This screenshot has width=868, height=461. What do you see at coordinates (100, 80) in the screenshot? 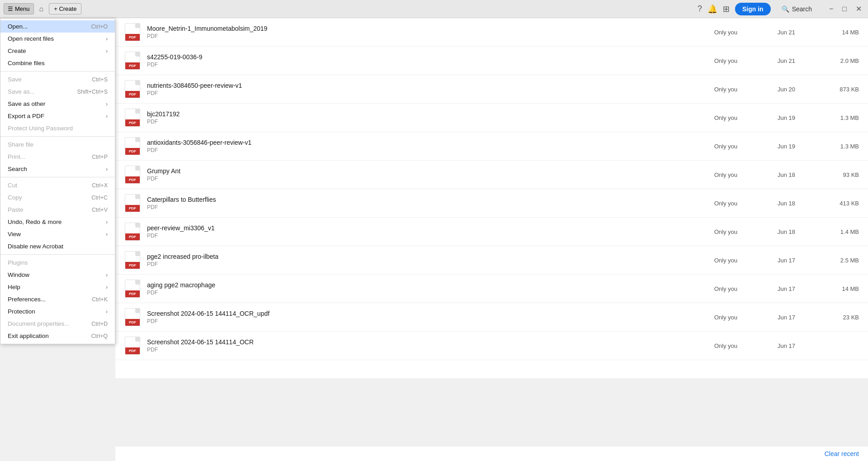
I see `menu-item-shortcut: Ctrl+S` at bounding box center [100, 80].